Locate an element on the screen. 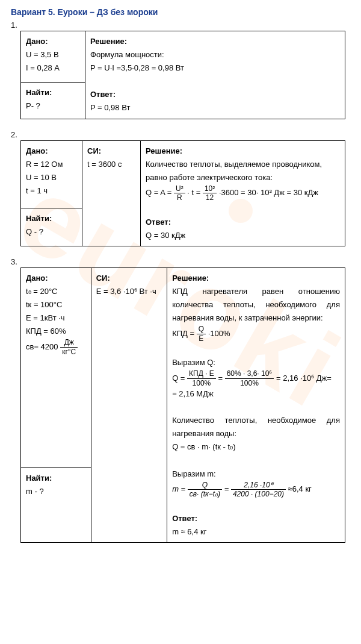 Image resolution: width=361 pixels, height=644 pixels. formula-part: Q = is located at coordinates (179, 378).